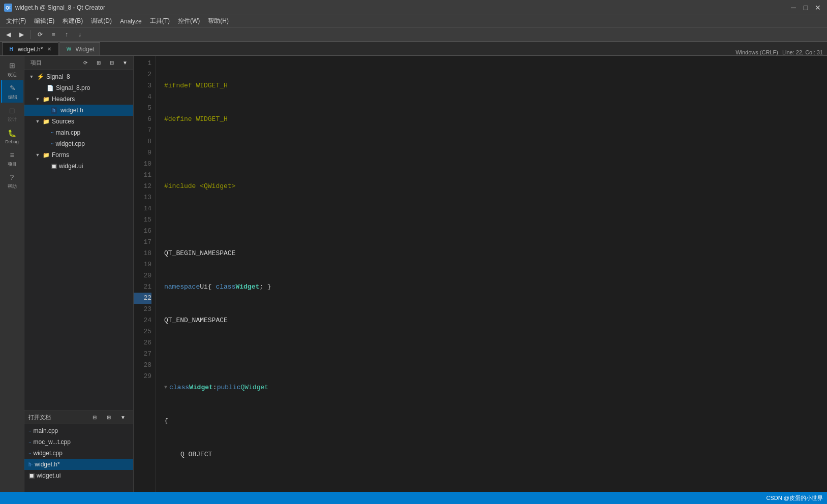 Image resolution: width=827 pixels, height=504 pixels. Describe the element at coordinates (125, 63) in the screenshot. I see `sidebar-settings: ▼` at that location.